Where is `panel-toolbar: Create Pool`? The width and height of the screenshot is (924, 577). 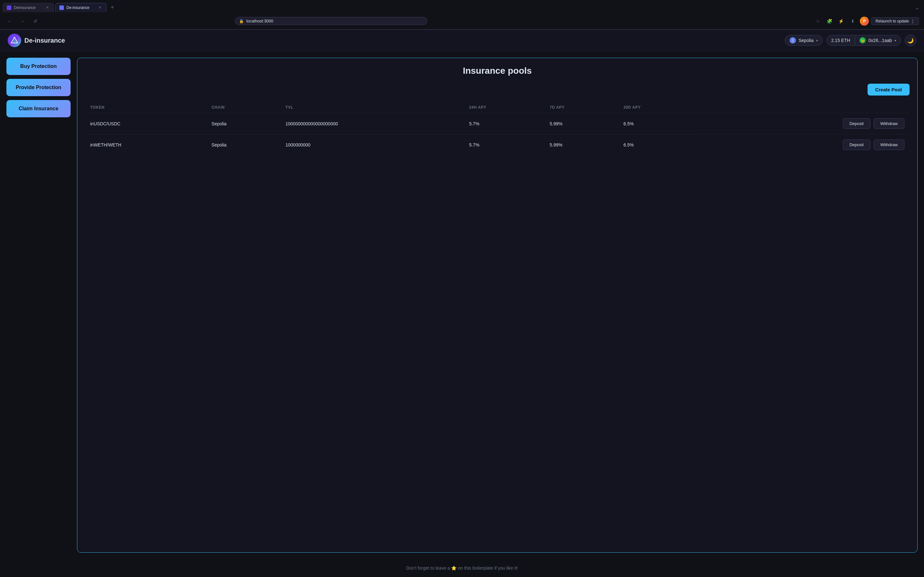
panel-toolbar: Create Pool is located at coordinates (497, 89).